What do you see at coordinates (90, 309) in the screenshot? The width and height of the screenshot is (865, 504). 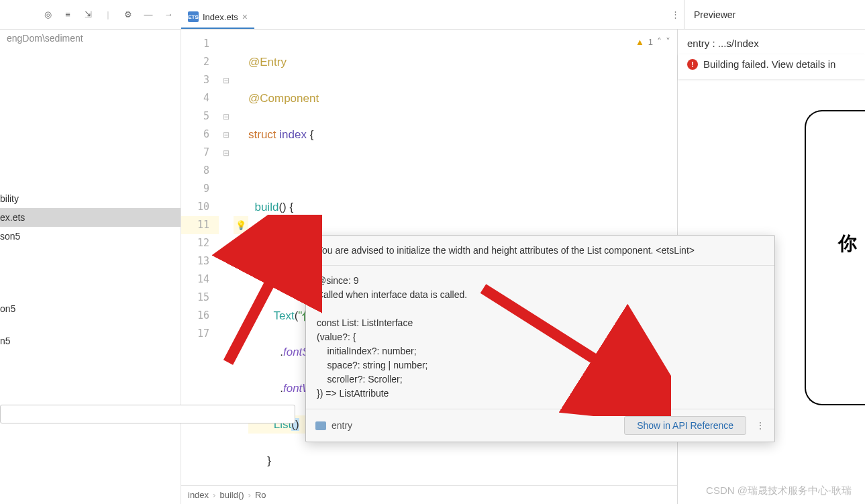 I see `tree-item: on5` at bounding box center [90, 309].